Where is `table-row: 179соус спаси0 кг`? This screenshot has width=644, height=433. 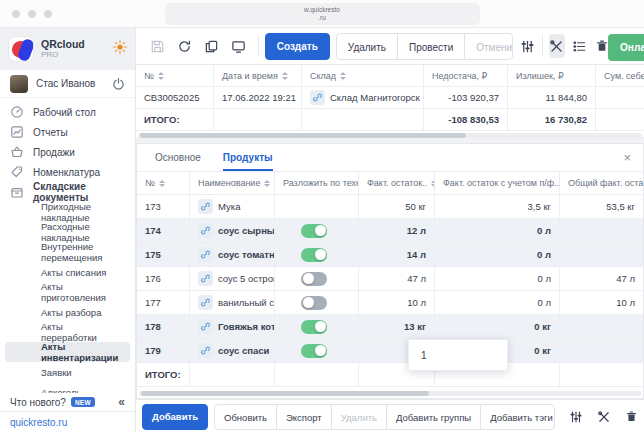
table-row: 179соус спаси0 кг is located at coordinates (390, 351).